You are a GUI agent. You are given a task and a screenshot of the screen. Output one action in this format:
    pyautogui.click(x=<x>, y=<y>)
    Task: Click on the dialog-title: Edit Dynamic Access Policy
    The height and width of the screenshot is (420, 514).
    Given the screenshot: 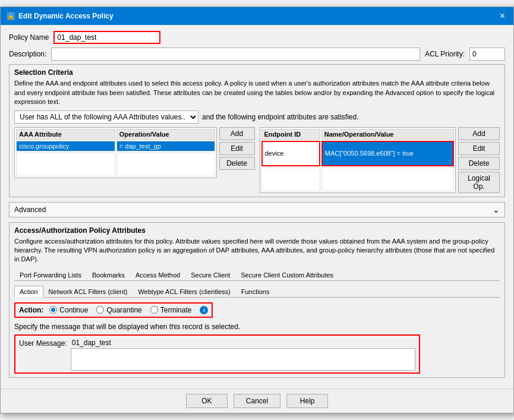 What is the action you would take?
    pyautogui.click(x=66, y=16)
    